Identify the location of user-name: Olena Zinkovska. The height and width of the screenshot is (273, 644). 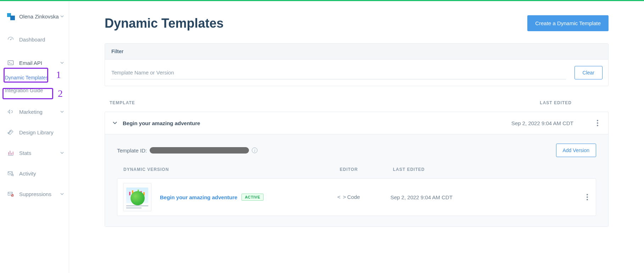
(39, 16).